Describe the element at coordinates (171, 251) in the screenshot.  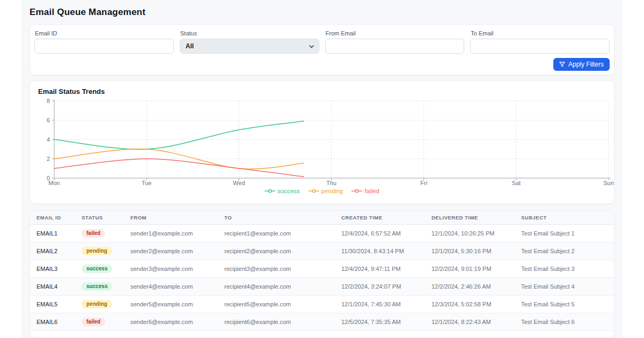
I see `cell-from: sender2@example.com` at that location.